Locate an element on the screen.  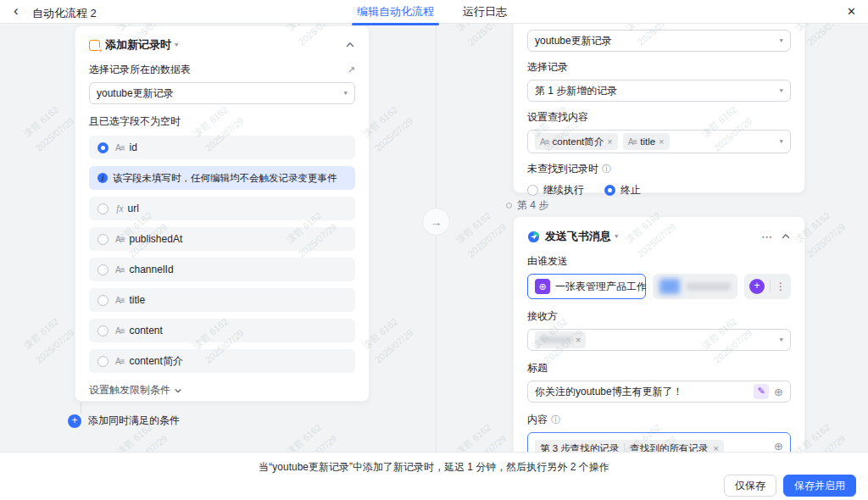
field-option-title: A≡ title is located at coordinates (222, 300).